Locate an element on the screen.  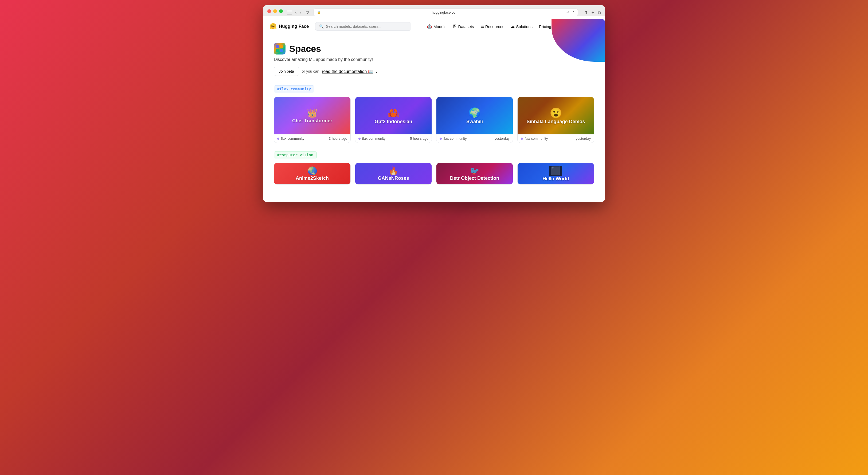
join-beta-row: Join beta or you can read the documentat… is located at coordinates (434, 71).